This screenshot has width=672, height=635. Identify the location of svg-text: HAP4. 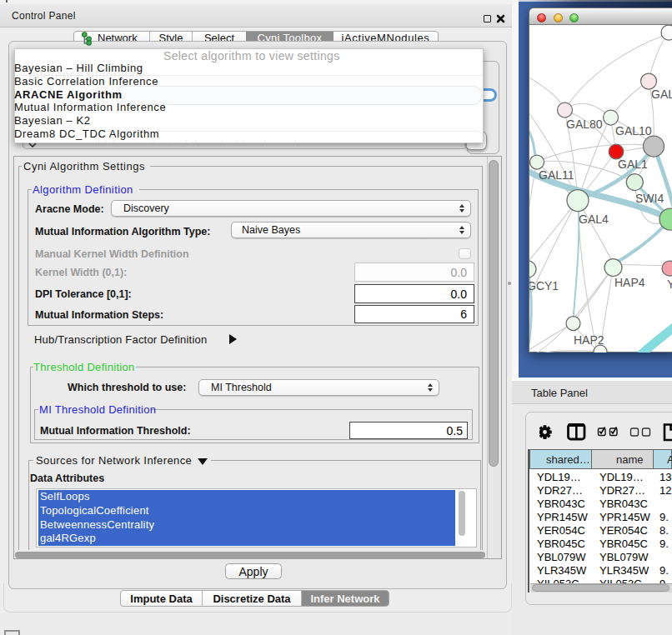
(630, 282).